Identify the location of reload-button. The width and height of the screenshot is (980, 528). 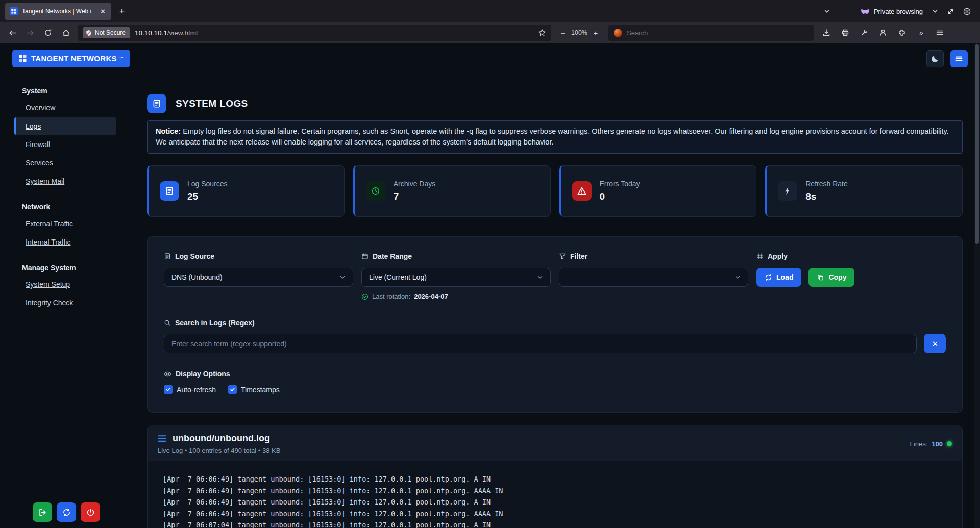
(48, 33).